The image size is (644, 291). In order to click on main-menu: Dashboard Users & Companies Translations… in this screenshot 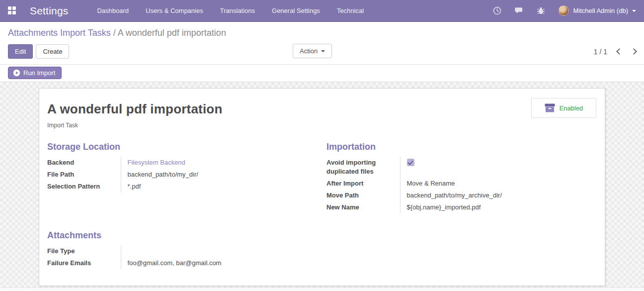, I will do `click(231, 11)`.